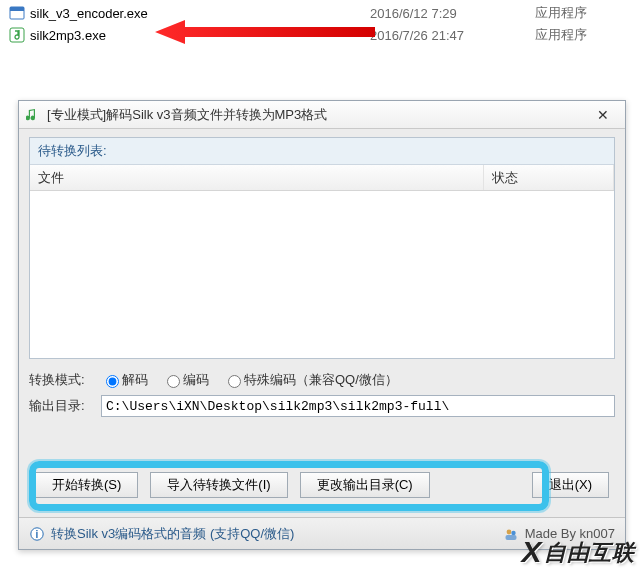 The width and height of the screenshot is (640, 579). Describe the element at coordinates (321, 380) in the screenshot. I see `radio-label: 特殊编码（兼容QQ/微信）` at that location.